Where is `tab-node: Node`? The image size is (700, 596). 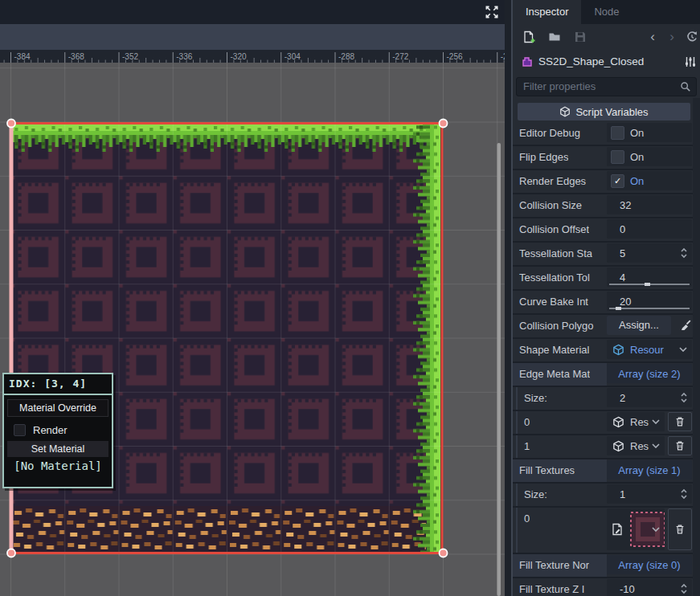
tab-node: Node is located at coordinates (606, 12).